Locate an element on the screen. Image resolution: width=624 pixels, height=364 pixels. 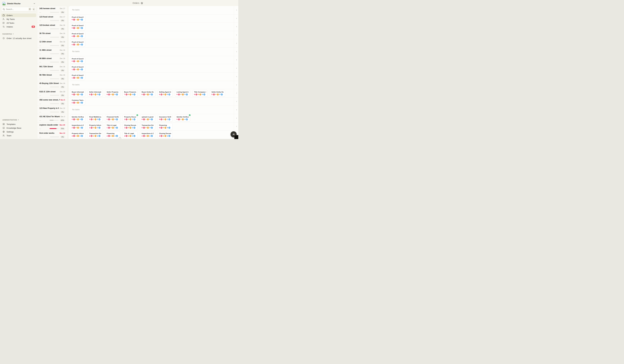
order-row: 123 broken streetDec 16—0% is located at coordinates (52, 27).